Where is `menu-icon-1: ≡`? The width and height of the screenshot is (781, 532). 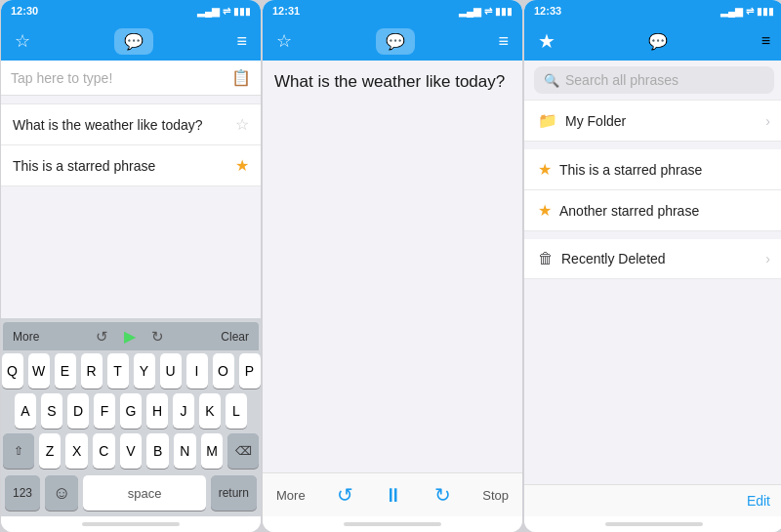
menu-icon-1: ≡ is located at coordinates (242, 41).